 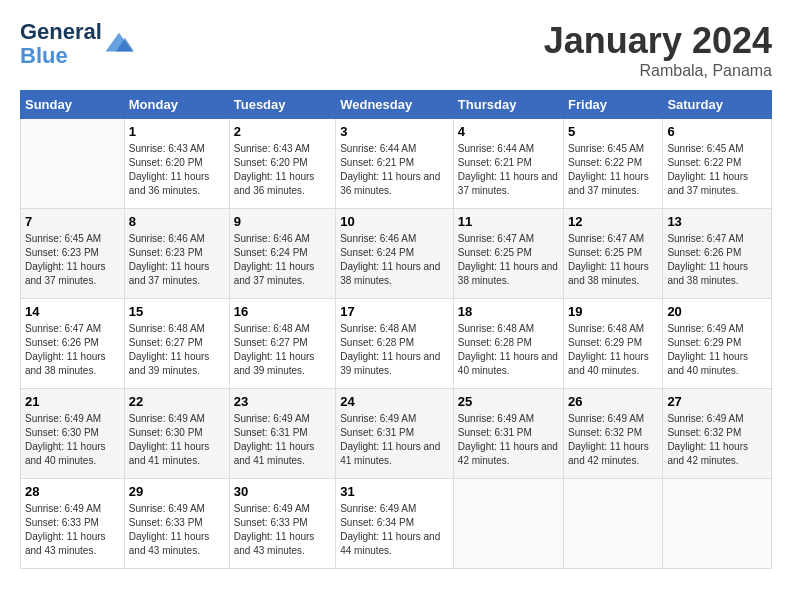 What do you see at coordinates (177, 312) in the screenshot?
I see `day-number: 15` at bounding box center [177, 312].